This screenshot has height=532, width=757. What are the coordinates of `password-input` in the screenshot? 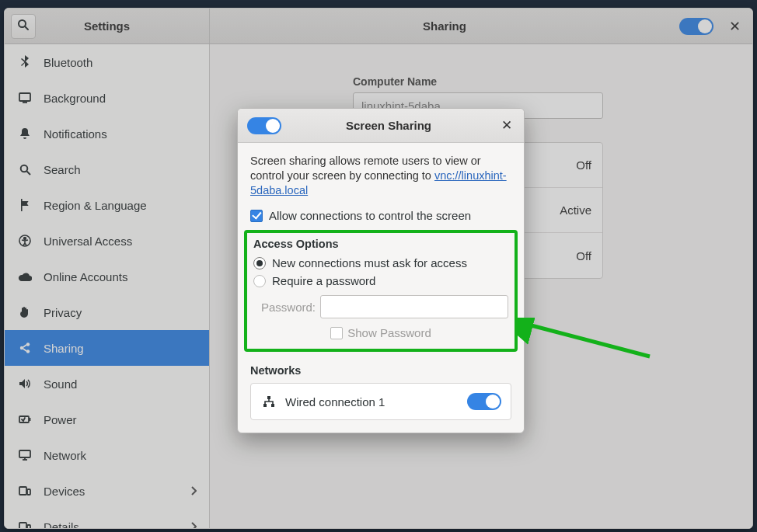 It's located at (414, 307).